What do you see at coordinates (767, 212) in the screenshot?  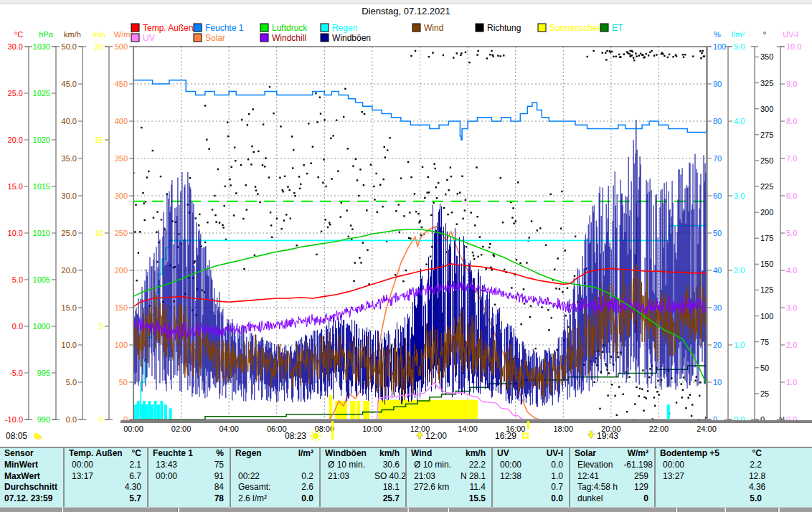 I see `chart-text: 200` at bounding box center [767, 212].